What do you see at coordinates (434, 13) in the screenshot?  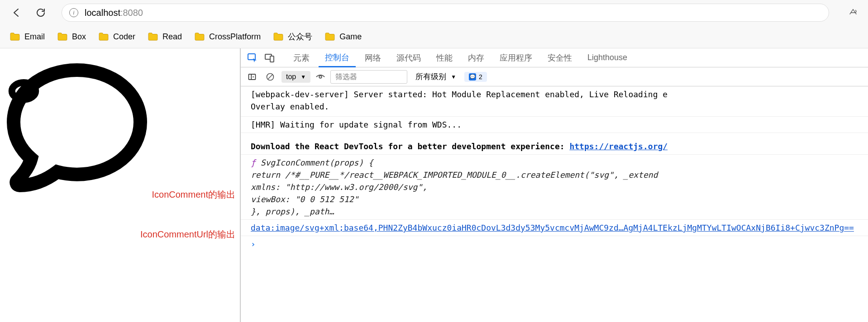 I see `nav-bar: i localhost:8080` at bounding box center [434, 13].